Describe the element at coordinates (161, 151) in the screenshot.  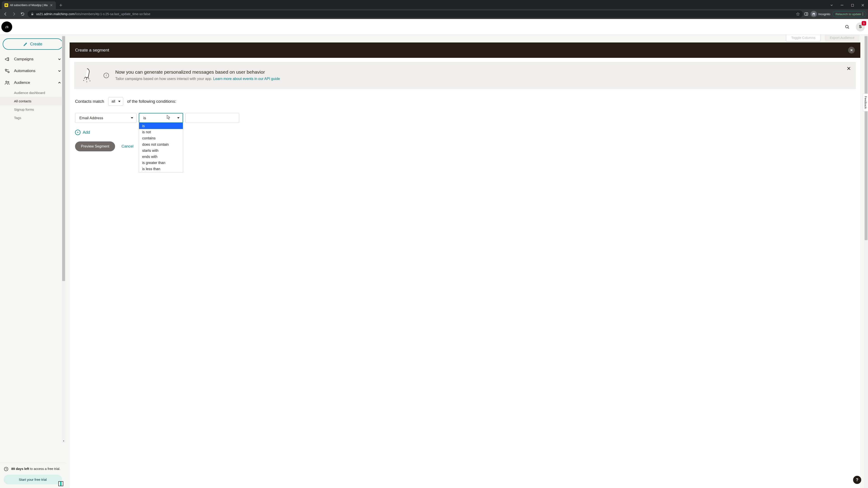
I see `operator-option: starts with` at that location.